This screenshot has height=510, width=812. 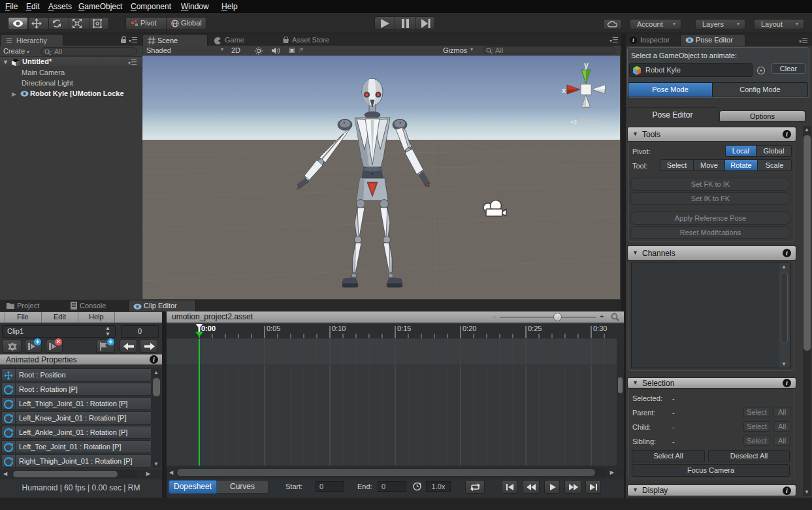 I want to click on svg-text: 0:05, so click(x=273, y=328).